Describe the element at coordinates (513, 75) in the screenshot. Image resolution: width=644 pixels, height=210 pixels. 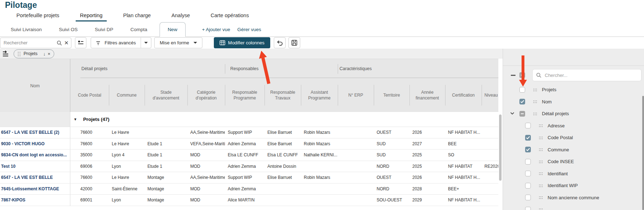
I see `collapse-panel-minus-icon` at that location.